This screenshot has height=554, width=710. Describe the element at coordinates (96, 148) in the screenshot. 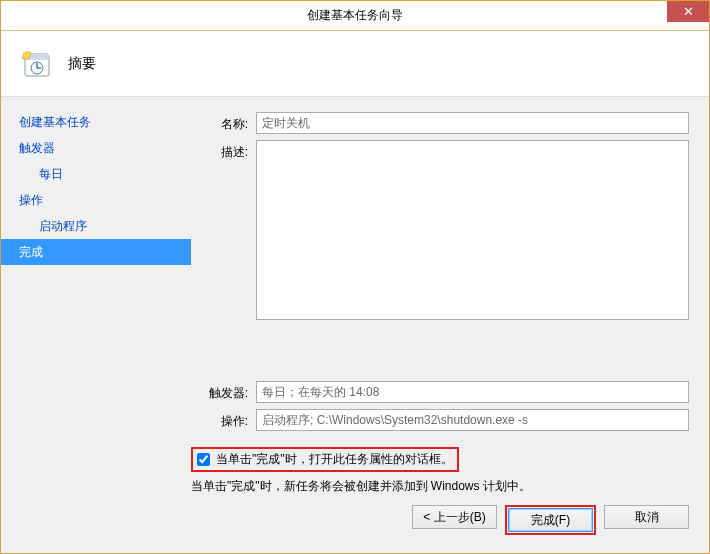

I see `sidebar-item-trigger: 触发器` at that location.